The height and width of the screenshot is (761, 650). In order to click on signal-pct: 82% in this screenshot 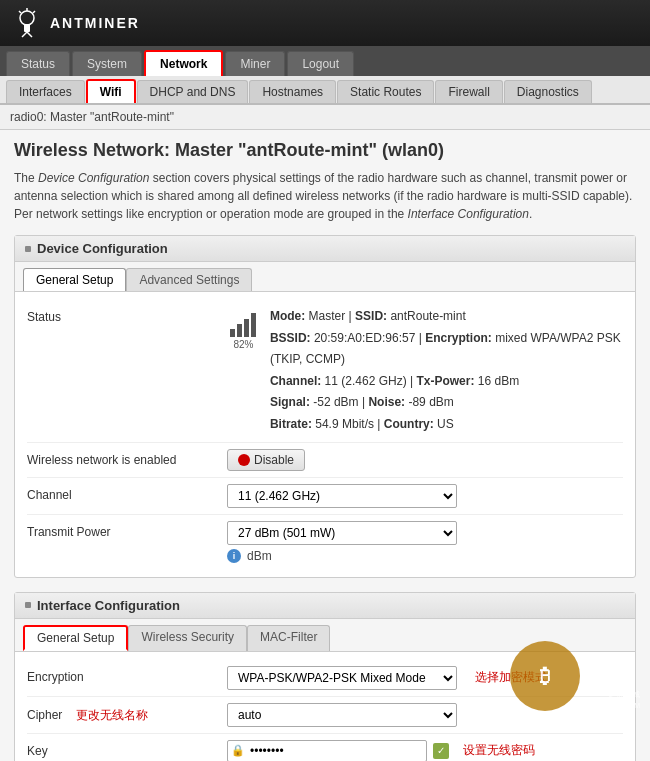, I will do `click(243, 344)`.